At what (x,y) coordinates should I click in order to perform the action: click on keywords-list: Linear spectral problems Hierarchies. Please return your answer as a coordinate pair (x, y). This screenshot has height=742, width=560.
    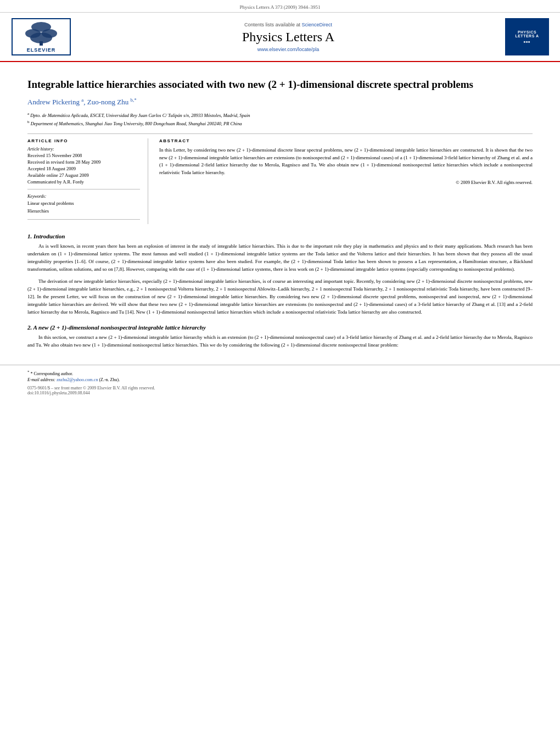
    Looking at the image, I should click on (83, 208).